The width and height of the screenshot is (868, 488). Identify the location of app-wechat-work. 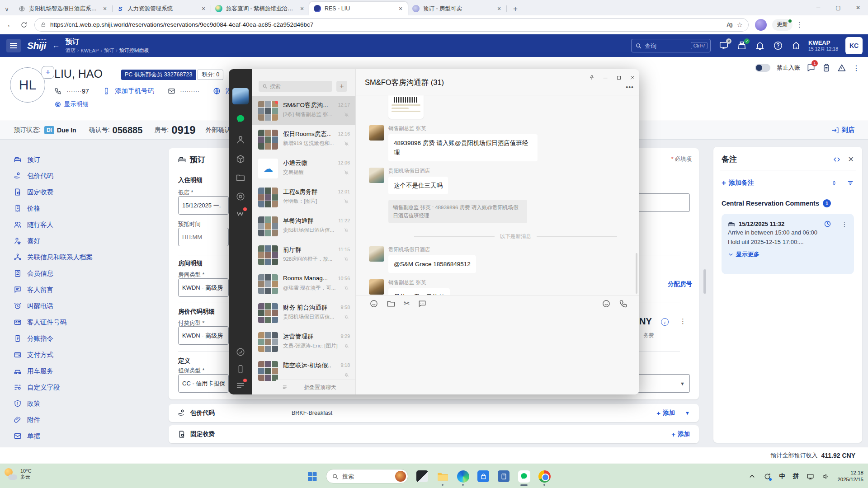
(524, 476).